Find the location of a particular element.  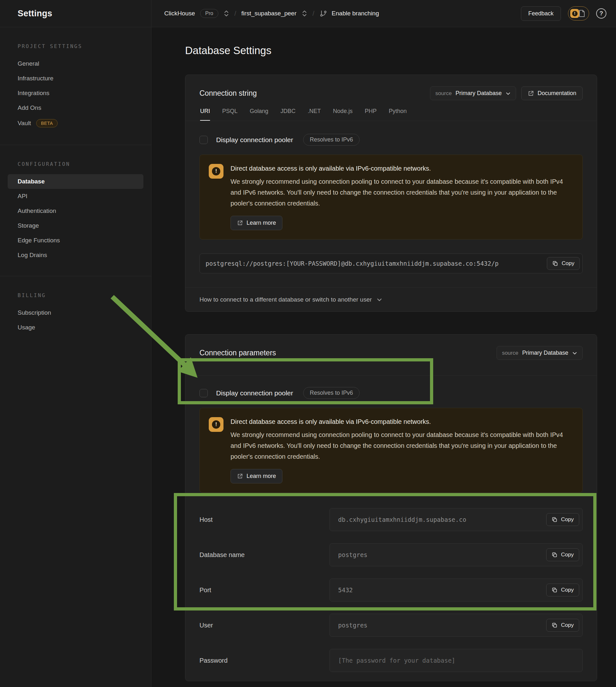

alert-badge-icon: ! is located at coordinates (575, 14).